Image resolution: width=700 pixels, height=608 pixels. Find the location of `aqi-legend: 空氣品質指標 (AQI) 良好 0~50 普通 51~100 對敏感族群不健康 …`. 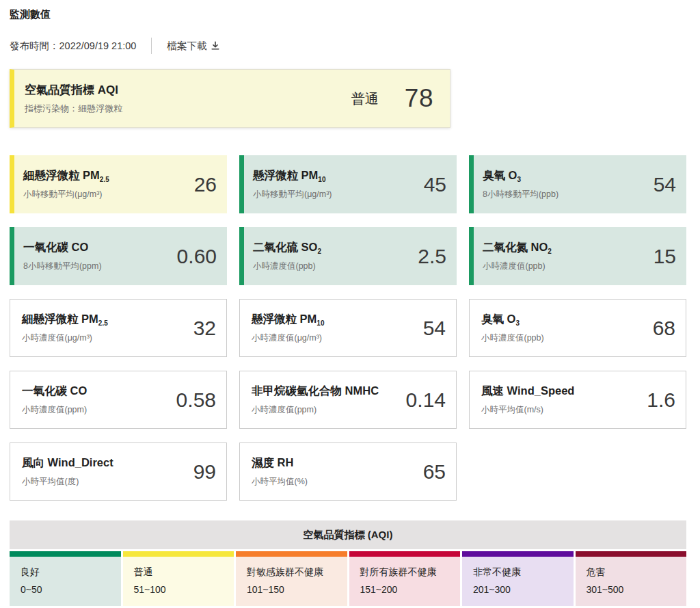

aqi-legend: 空氣品質指標 (AQI) 良好 0~50 普通 51~100 對敏感族群不健康 … is located at coordinates (348, 564).